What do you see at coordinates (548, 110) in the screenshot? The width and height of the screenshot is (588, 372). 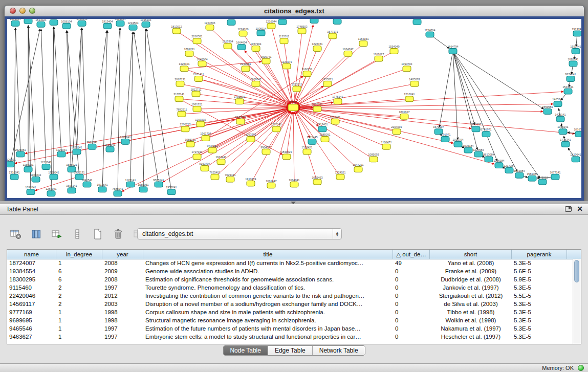 I see `graph-node: 1559581` at bounding box center [548, 110].